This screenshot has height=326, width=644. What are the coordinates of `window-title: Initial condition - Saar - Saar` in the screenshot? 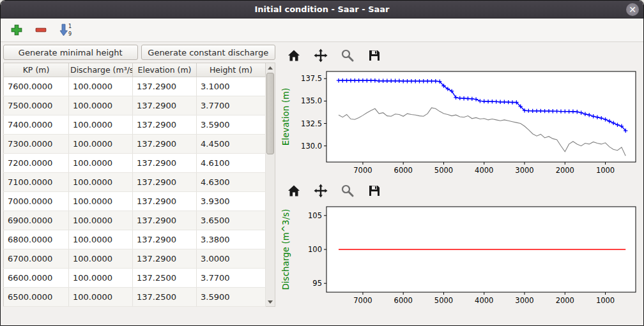 It's located at (322, 9).